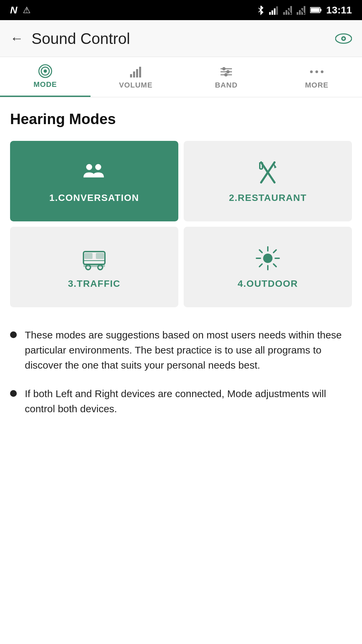 The width and height of the screenshot is (362, 644). What do you see at coordinates (188, 401) in the screenshot?
I see `info-text-2: If both Left and Right devices are conne…` at bounding box center [188, 401].